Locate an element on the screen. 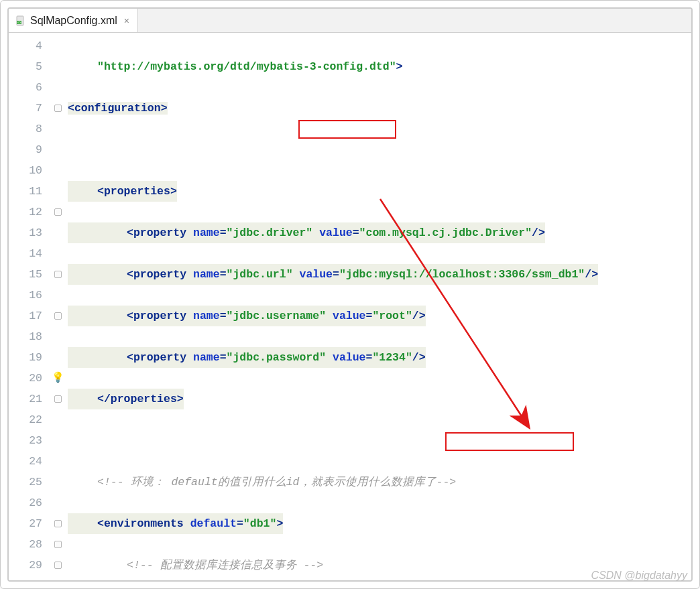 The width and height of the screenshot is (700, 589). line-number: 12 is located at coordinates (25, 212).